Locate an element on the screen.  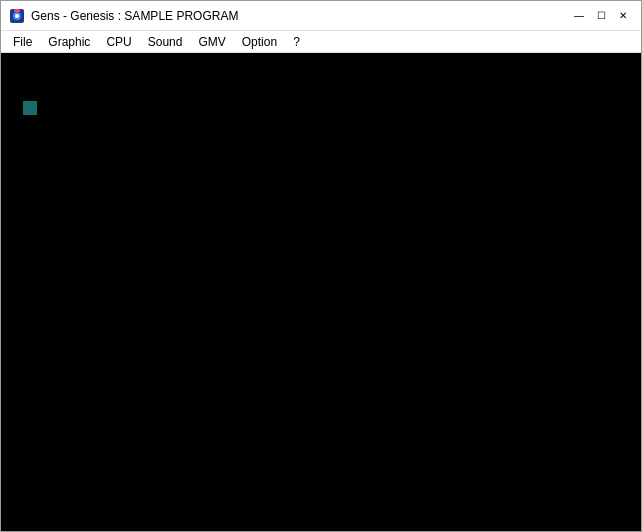
menu-bar: File Graphic CPU Sound GMV Option ? is located at coordinates (321, 42).